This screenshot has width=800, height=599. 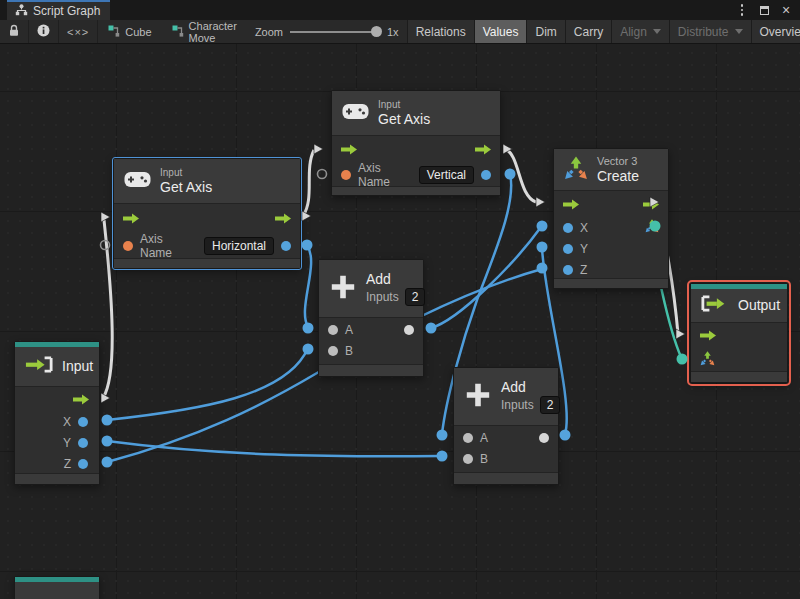 I want to click on kebab-menu-icon, so click(x=742, y=10).